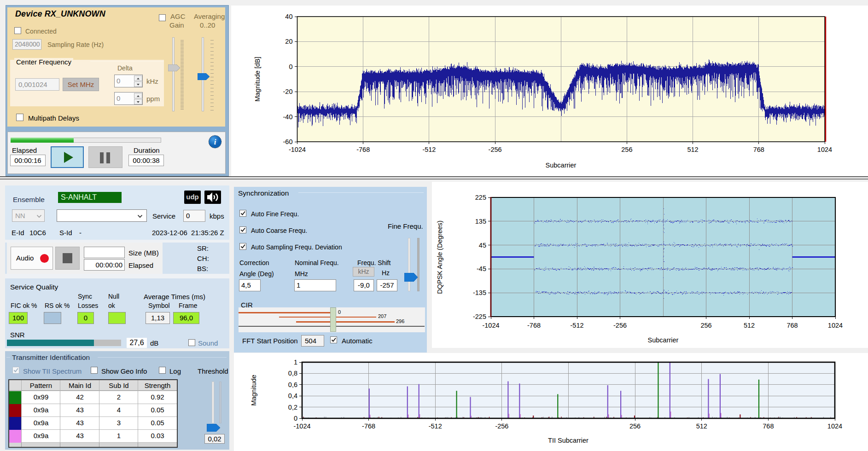  I want to click on svg-text: -20, so click(288, 92).